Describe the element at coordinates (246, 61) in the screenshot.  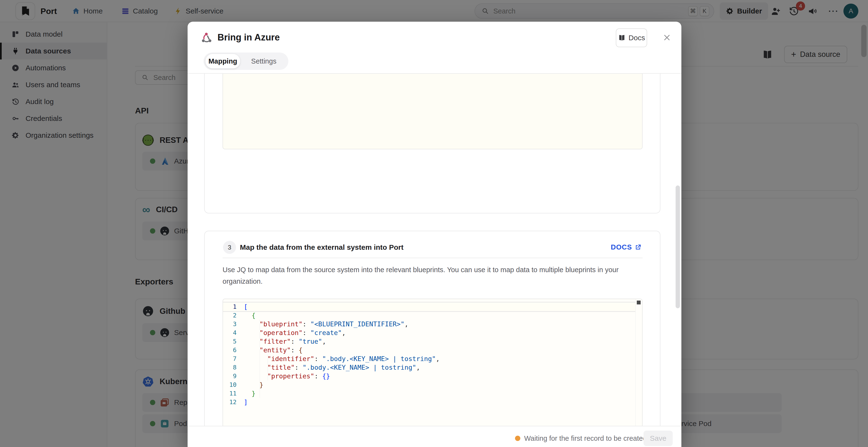
I see `modal-tabs: Mapping Settings` at that location.